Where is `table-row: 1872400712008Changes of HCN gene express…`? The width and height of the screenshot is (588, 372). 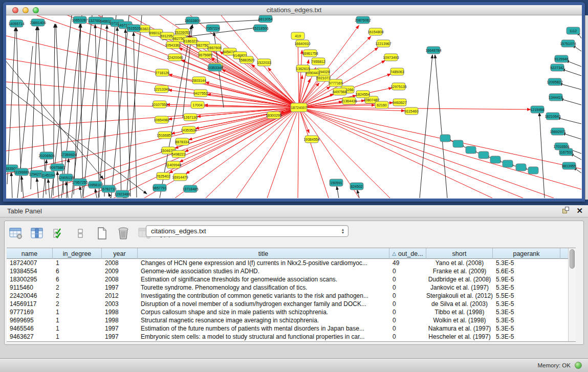 table-row: 1872400712008Changes of HCN gene express… is located at coordinates (291, 263).